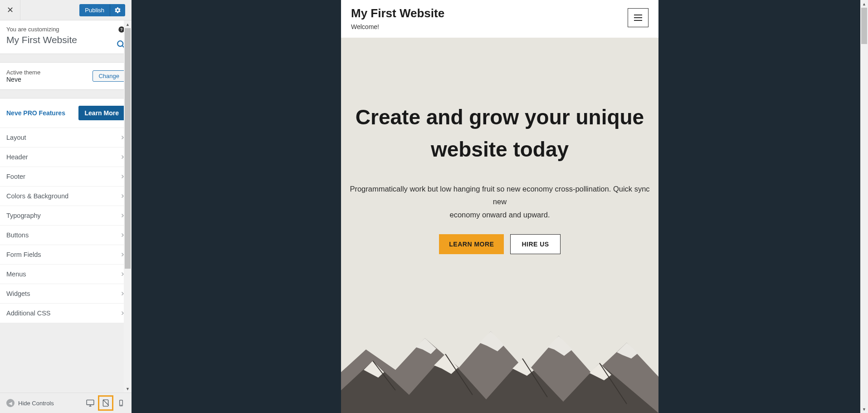 The width and height of the screenshot is (868, 413). Describe the element at coordinates (66, 29) in the screenshot. I see `customizing-label: You are customizing` at that location.